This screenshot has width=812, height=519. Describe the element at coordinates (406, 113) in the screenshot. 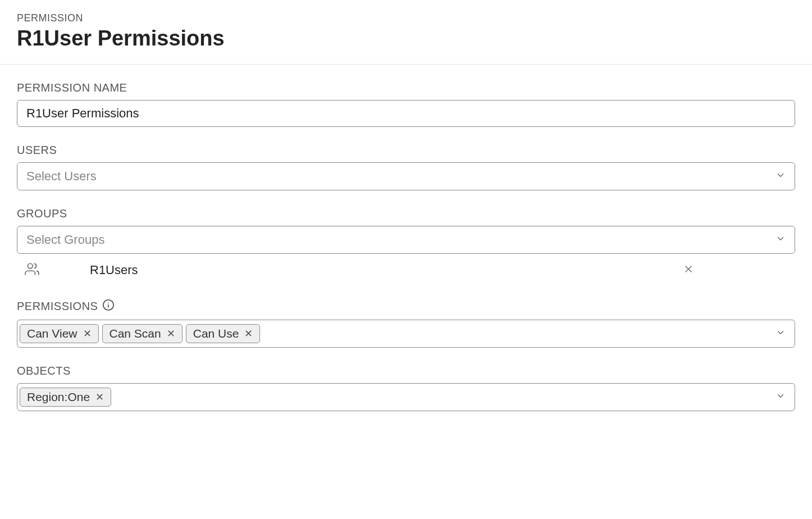

I see `permission-name-input` at that location.